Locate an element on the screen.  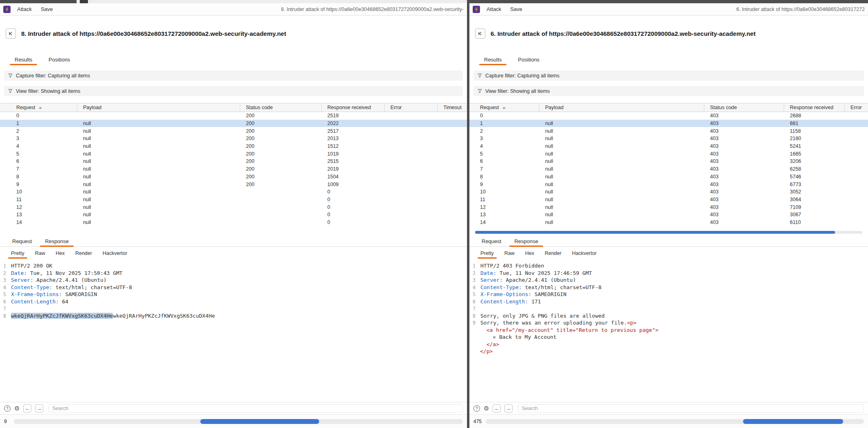
code-line: 7 is located at coordinates (235, 309).